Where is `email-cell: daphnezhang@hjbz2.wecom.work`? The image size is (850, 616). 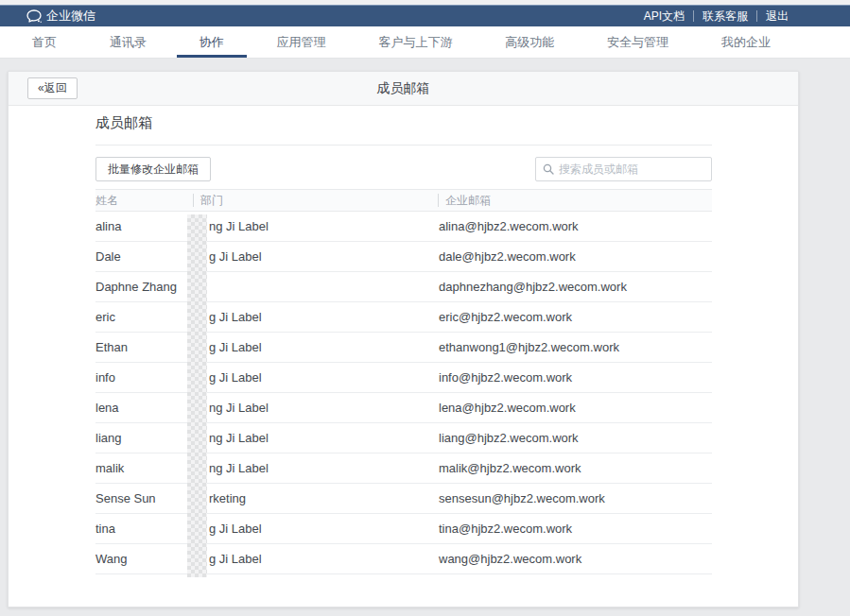
email-cell: daphnezhang@hjbz2.wecom.work is located at coordinates (575, 287).